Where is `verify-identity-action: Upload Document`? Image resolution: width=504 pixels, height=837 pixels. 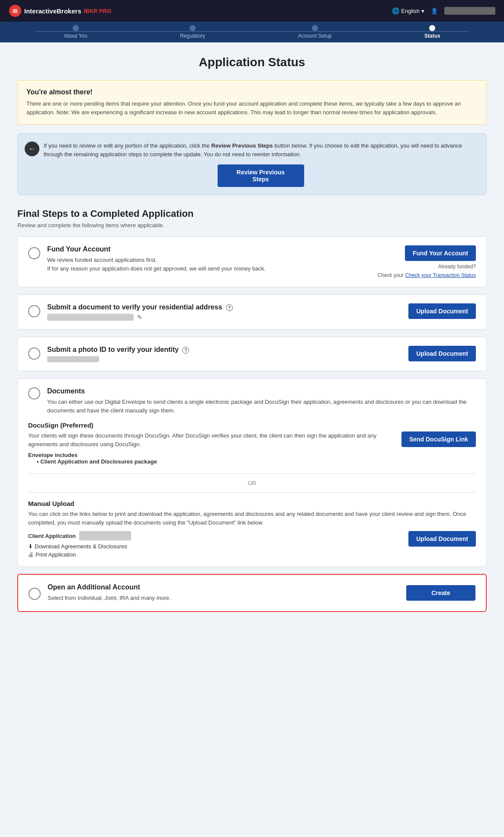 verify-identity-action: Upload Document is located at coordinates (442, 354).